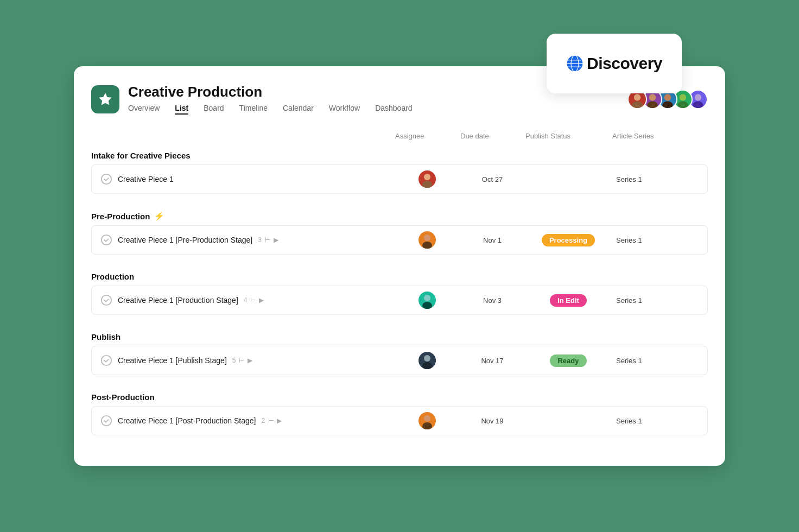 This screenshot has height=532, width=799. Describe the element at coordinates (394, 109) in the screenshot. I see `tab-dashboard: Dashboard` at that location.